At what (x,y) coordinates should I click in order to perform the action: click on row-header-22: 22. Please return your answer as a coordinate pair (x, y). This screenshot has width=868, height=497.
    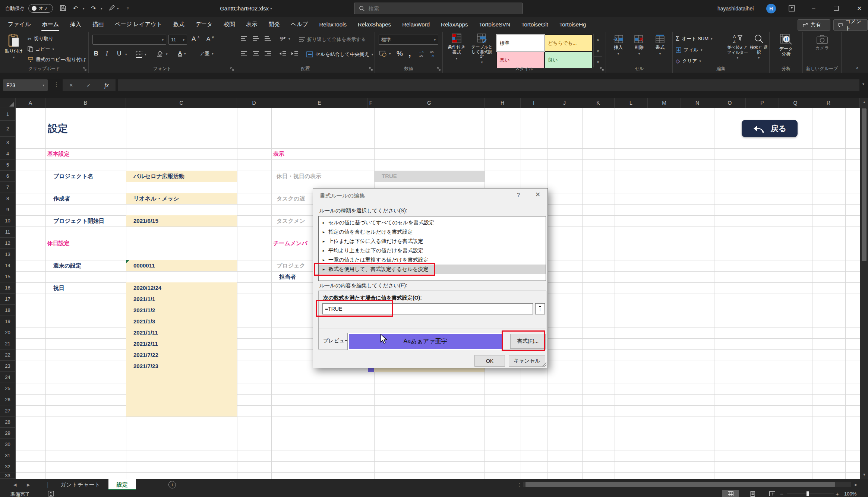
    Looking at the image, I should click on (8, 355).